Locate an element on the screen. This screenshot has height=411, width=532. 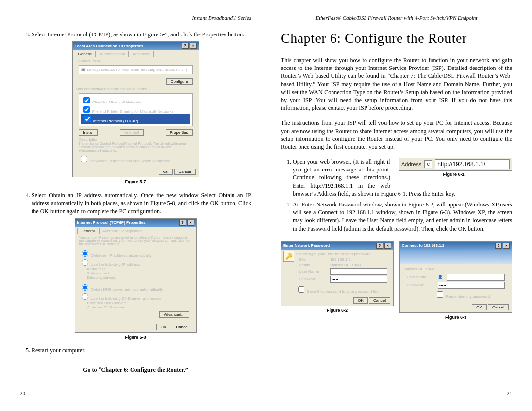
step-3: Select Internet Protocol (TCP/IP), as sh… is located at coordinates (141, 34).